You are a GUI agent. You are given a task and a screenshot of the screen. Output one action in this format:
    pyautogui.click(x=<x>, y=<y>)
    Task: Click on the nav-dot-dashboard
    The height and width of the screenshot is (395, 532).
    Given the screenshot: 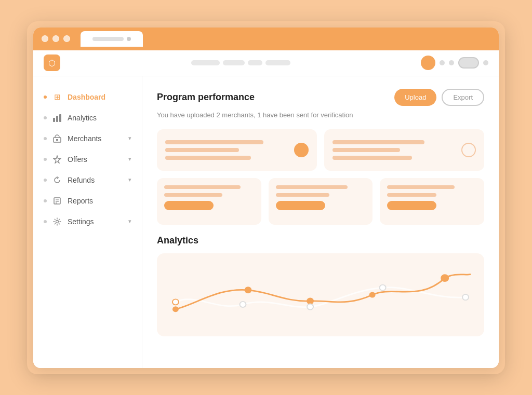 What is the action you would take?
    pyautogui.click(x=45, y=97)
    